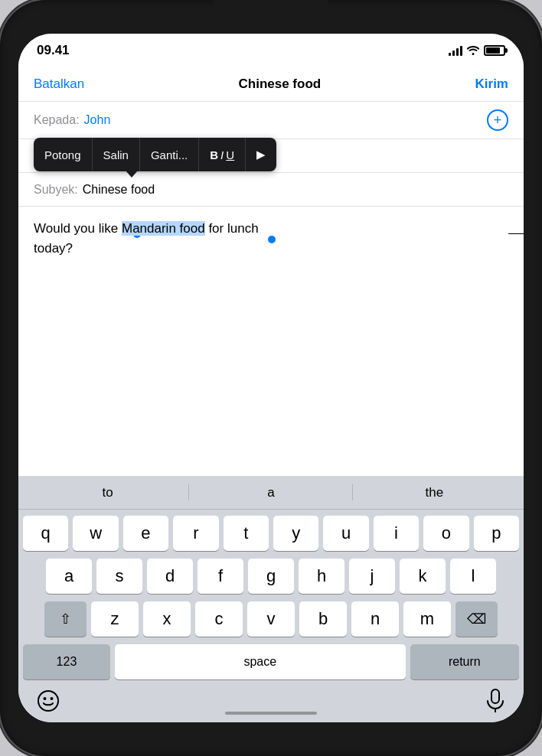 The width and height of the screenshot is (542, 756). Describe the element at coordinates (465, 662) in the screenshot. I see `return-key: return` at that location.